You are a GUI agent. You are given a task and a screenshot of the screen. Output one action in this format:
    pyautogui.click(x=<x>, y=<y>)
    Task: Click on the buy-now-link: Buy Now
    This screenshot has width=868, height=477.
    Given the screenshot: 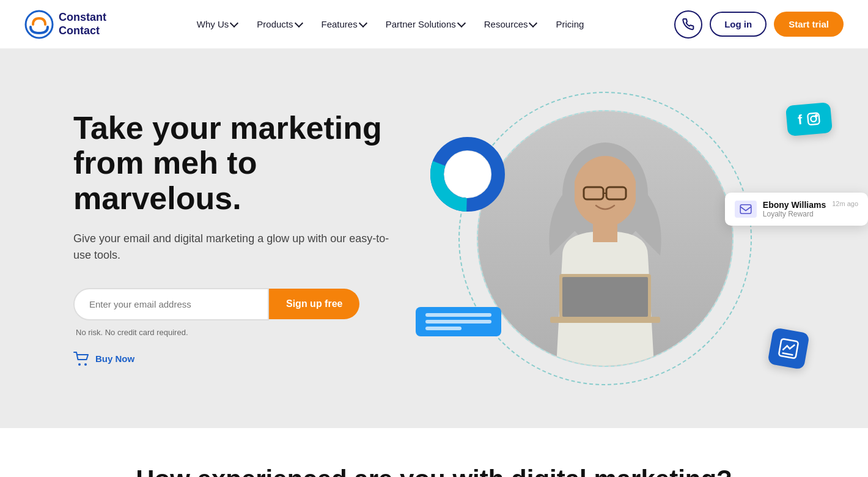 What is the action you would take?
    pyautogui.click(x=232, y=359)
    